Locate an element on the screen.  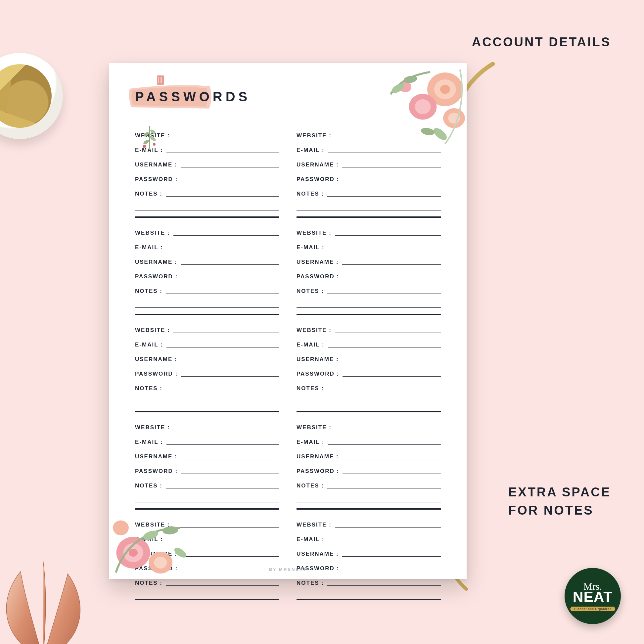
rose-gold-leaf-prop is located at coordinates (50, 598).